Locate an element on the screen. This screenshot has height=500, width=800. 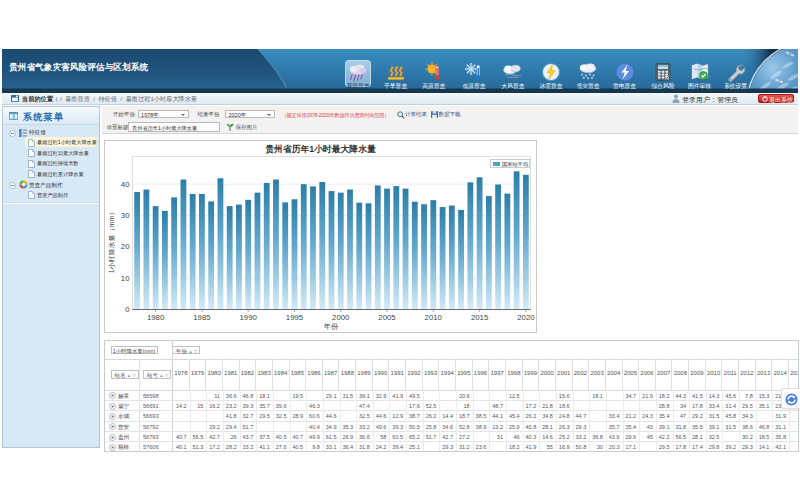
svg-text: 年份 is located at coordinates (331, 326).